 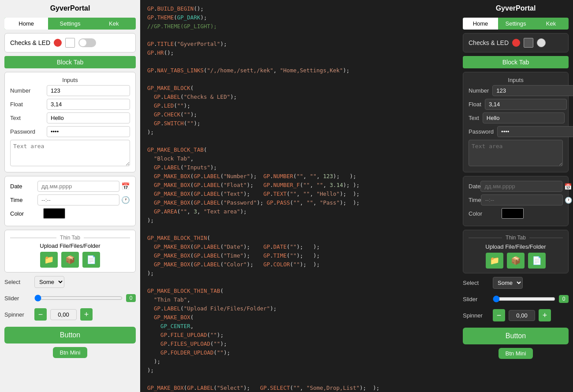 I want to click on slider-row: Slider 0, so click(x=70, y=298).